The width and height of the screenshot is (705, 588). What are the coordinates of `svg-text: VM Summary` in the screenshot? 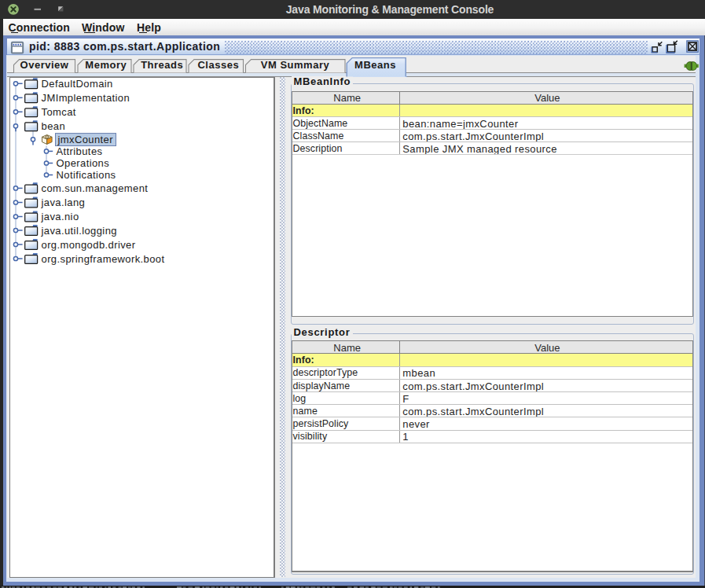 It's located at (296, 64).